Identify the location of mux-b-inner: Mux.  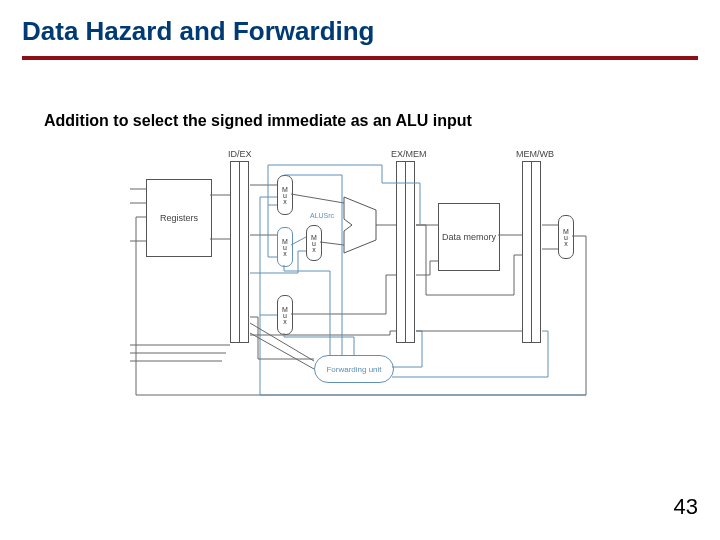
(314, 243).